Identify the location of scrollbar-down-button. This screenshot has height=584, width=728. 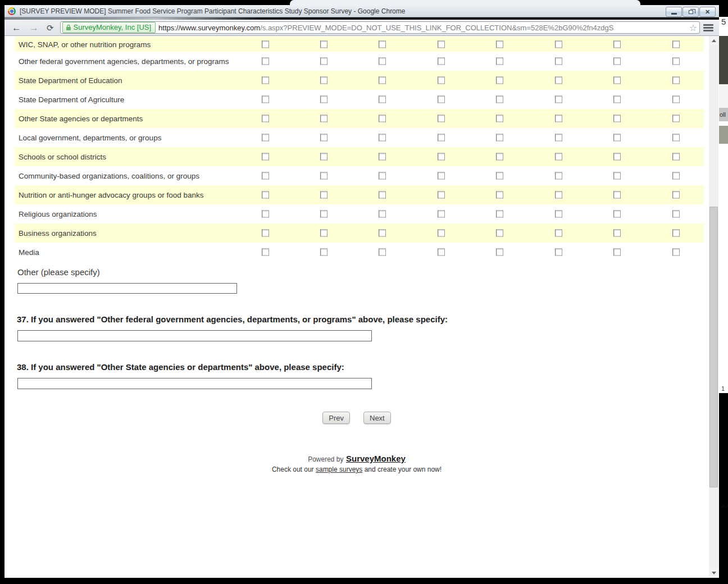
(713, 573).